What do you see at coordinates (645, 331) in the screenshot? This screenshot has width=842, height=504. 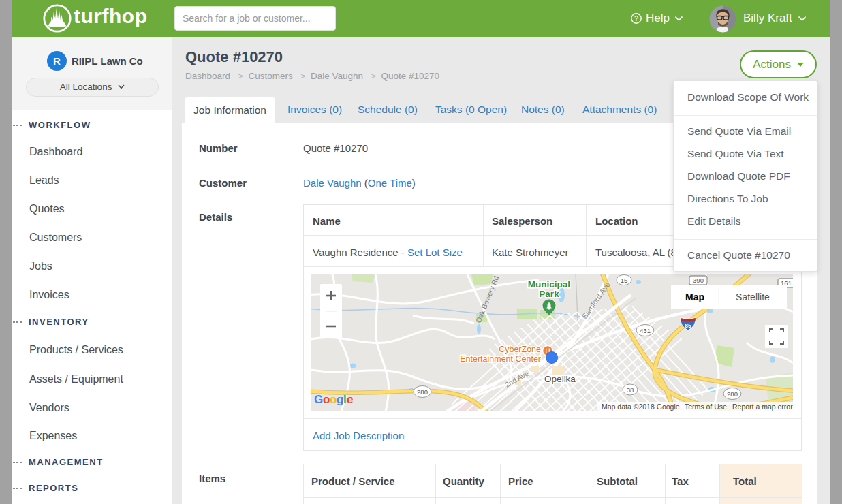 I see `svg-text: 431` at bounding box center [645, 331].